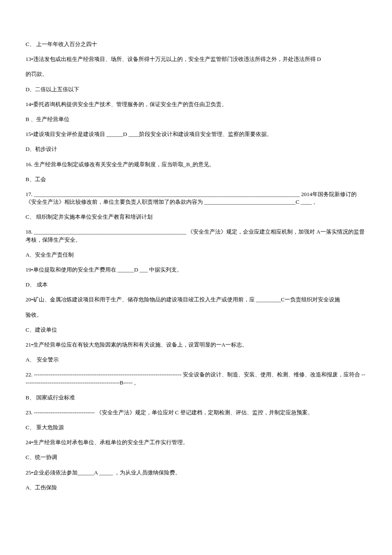  I want to click on text-line: C、 上一年年收入百分之四十, so click(196, 44).